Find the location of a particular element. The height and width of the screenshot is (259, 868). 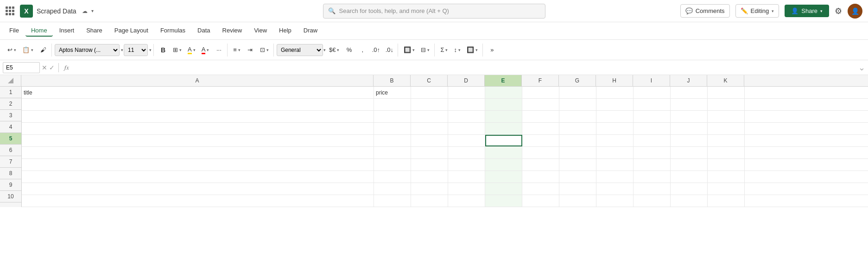

cell-i5 is located at coordinates (652, 141).